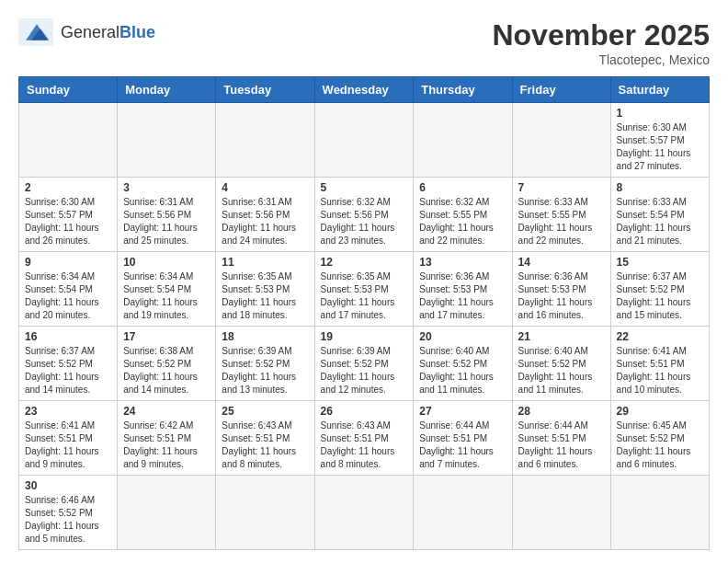 The image size is (728, 563). I want to click on day-number: 23, so click(68, 411).